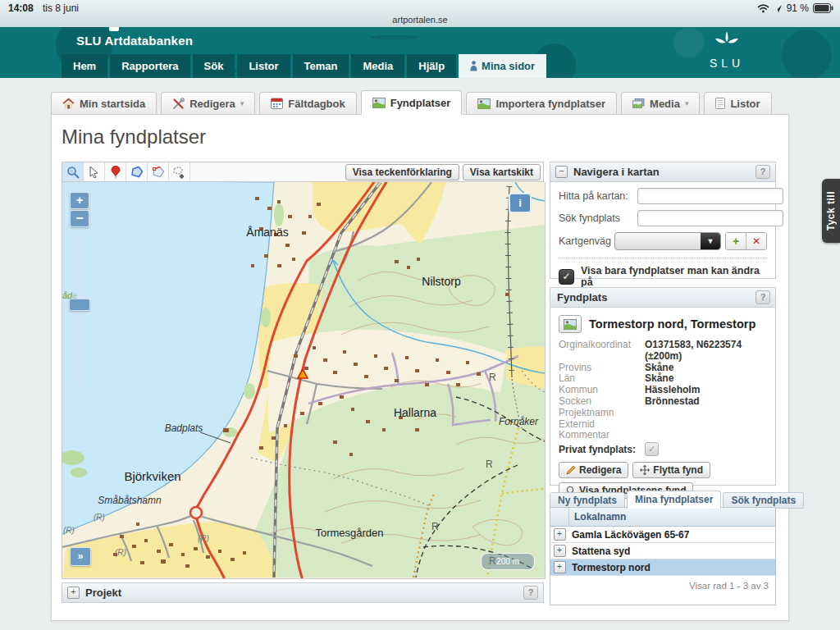  Describe the element at coordinates (322, 66) in the screenshot. I see `nav-item-teman: Teman` at that location.